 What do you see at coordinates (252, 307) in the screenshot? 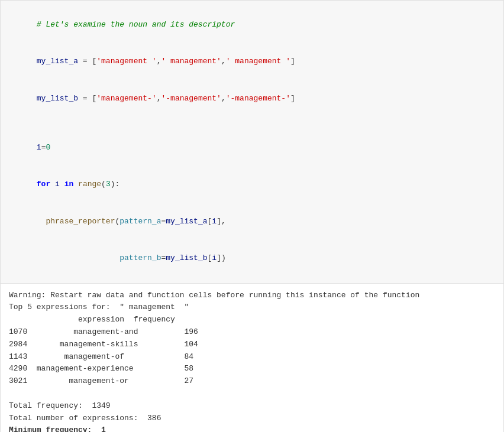
I see `top5-header: Top 5 expressions for: " management "` at bounding box center [252, 307].